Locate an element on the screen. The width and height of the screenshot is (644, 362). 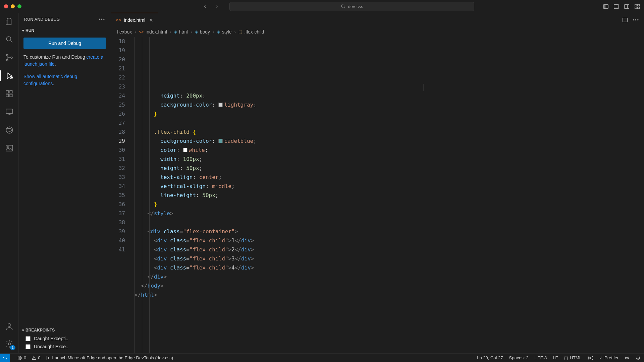
encoding: UTF-8 is located at coordinates (541, 358).